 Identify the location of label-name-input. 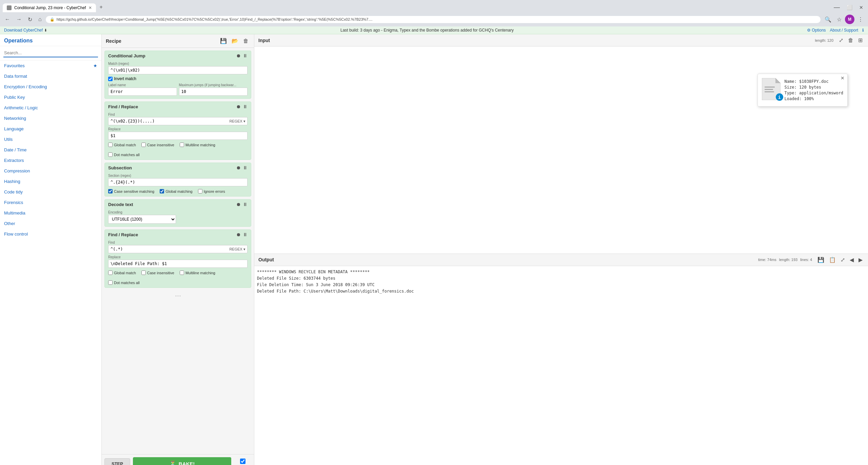
(142, 92).